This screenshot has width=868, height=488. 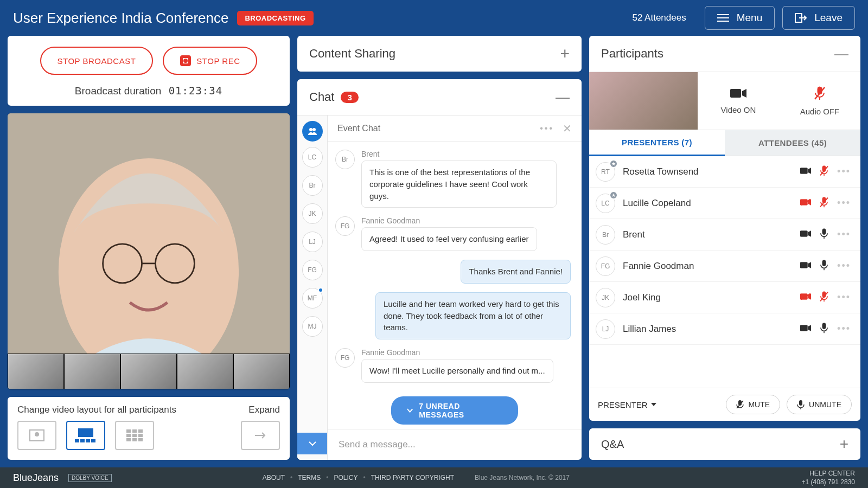 I want to click on chat-room-avatar: LJ, so click(x=312, y=242).